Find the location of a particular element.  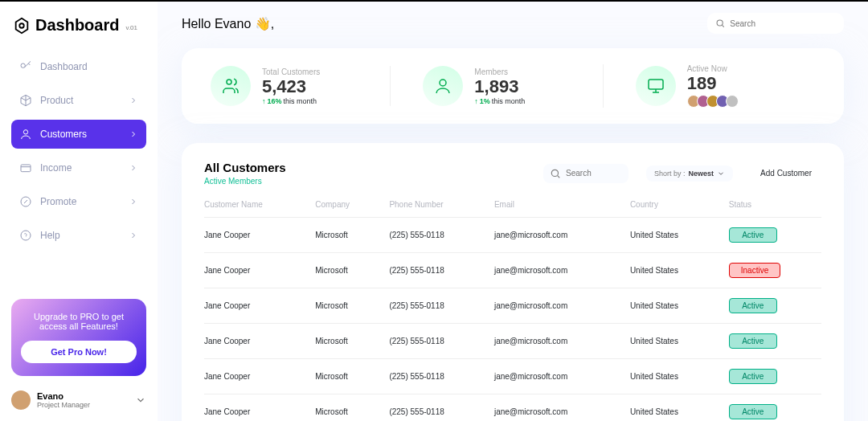

panel-title: All Customers is located at coordinates (245, 167).